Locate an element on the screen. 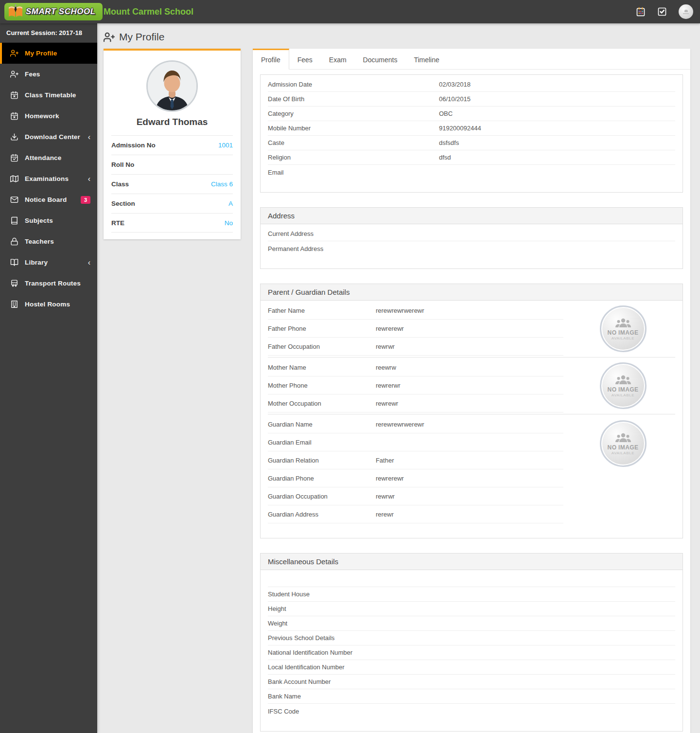 The image size is (700, 733). top-navbar: SMART SCHOOL Mount Carmel School is located at coordinates (350, 12).